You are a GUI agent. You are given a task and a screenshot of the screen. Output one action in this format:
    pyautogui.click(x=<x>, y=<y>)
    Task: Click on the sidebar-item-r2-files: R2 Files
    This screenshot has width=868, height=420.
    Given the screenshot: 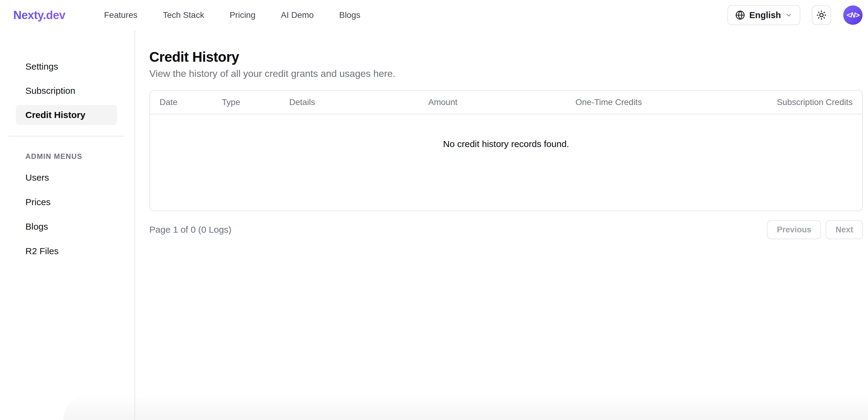 What is the action you would take?
    pyautogui.click(x=67, y=251)
    